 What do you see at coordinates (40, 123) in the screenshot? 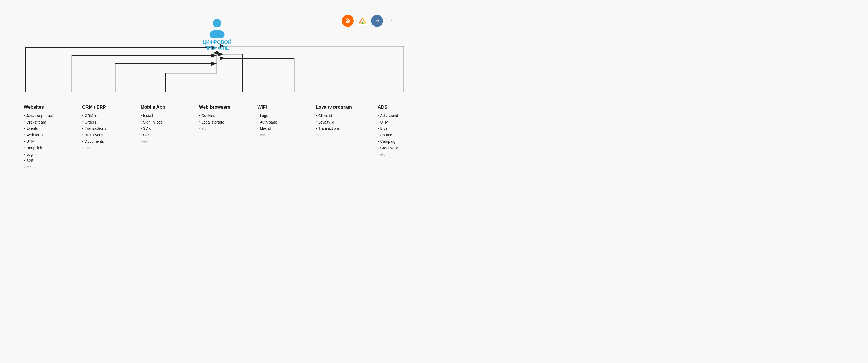
I see `col-item: Clickstream` at bounding box center [40, 123].